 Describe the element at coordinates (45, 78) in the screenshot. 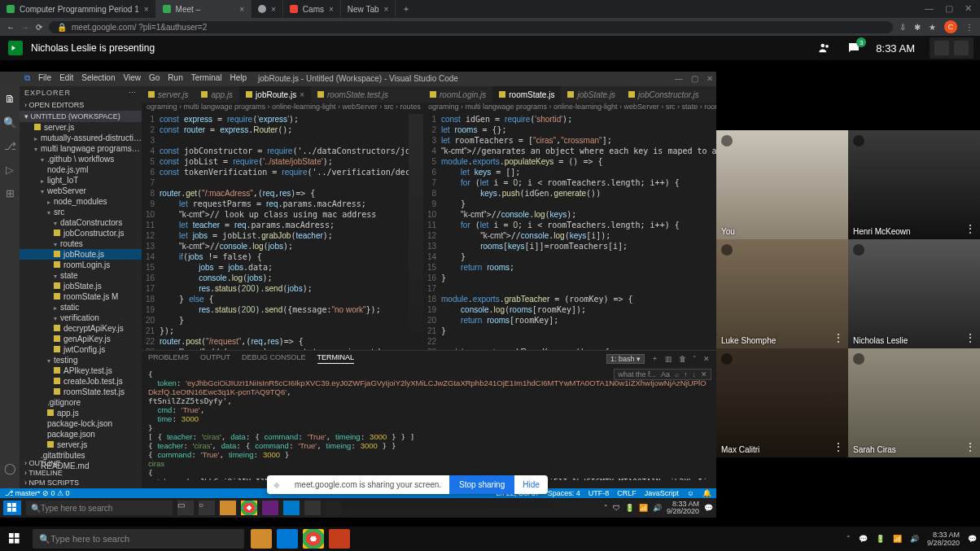

I see `menu-item: File` at that location.